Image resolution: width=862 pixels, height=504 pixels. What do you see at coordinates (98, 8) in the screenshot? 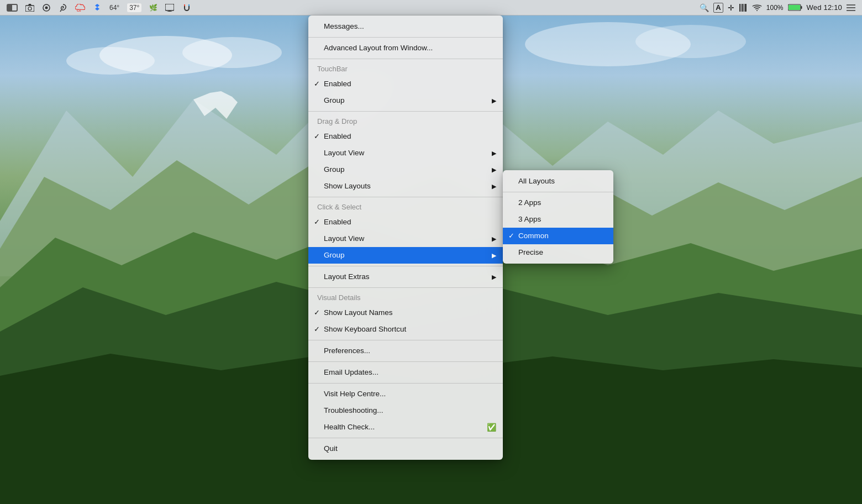
I see `menubar-left: Cc 64° 37° 🌿` at bounding box center [98, 8].